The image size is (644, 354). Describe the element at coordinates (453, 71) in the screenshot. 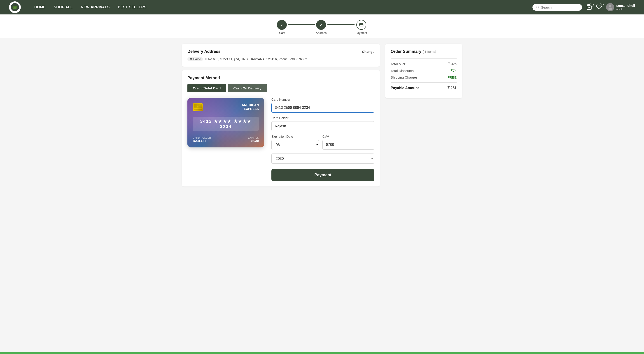

I see `discounts-value: -₹74` at that location.